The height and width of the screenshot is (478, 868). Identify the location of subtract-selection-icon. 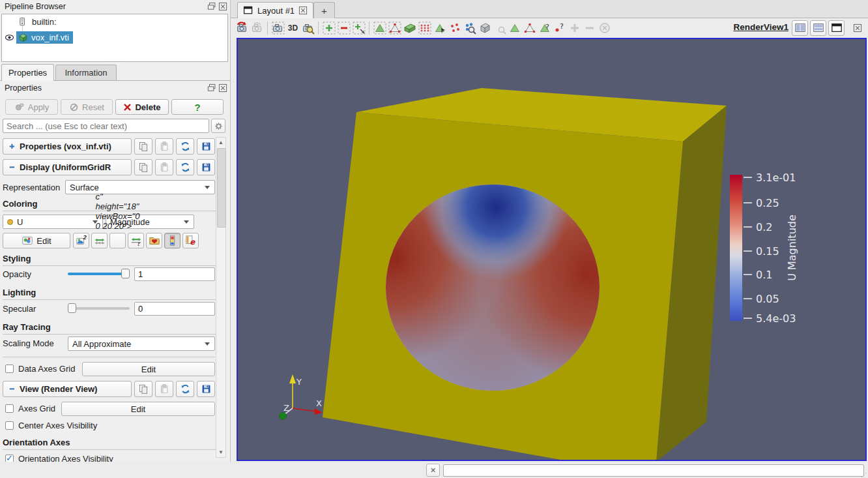
(589, 29).